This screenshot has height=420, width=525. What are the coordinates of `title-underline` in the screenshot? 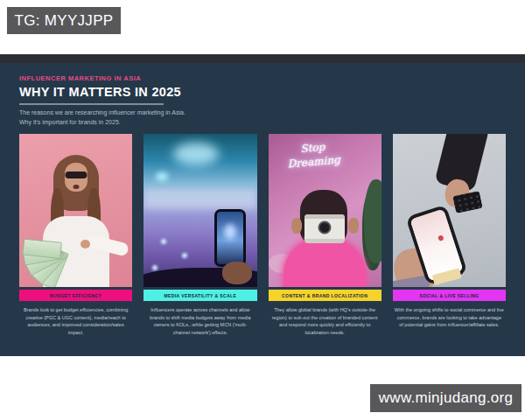 It's located at (91, 104).